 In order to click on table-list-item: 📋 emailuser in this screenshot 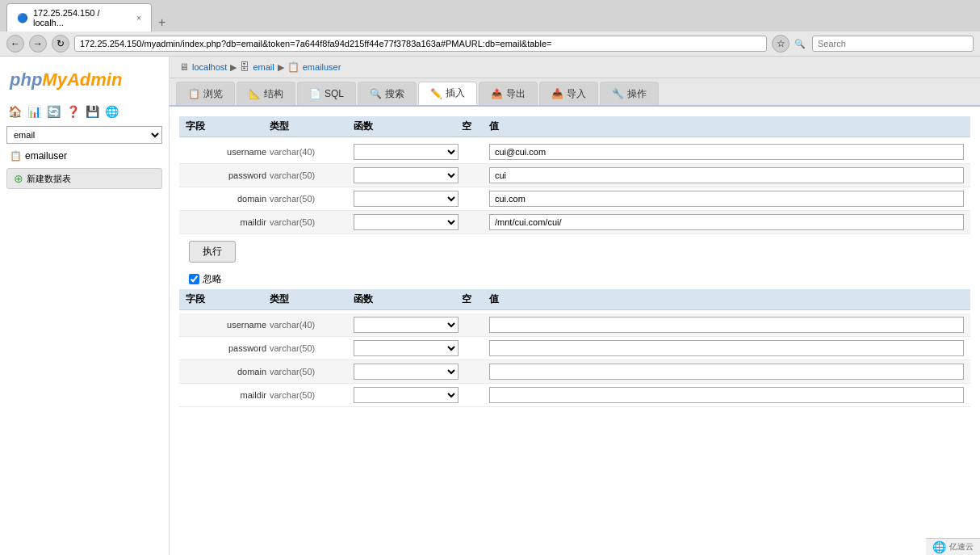, I will do `click(84, 156)`.